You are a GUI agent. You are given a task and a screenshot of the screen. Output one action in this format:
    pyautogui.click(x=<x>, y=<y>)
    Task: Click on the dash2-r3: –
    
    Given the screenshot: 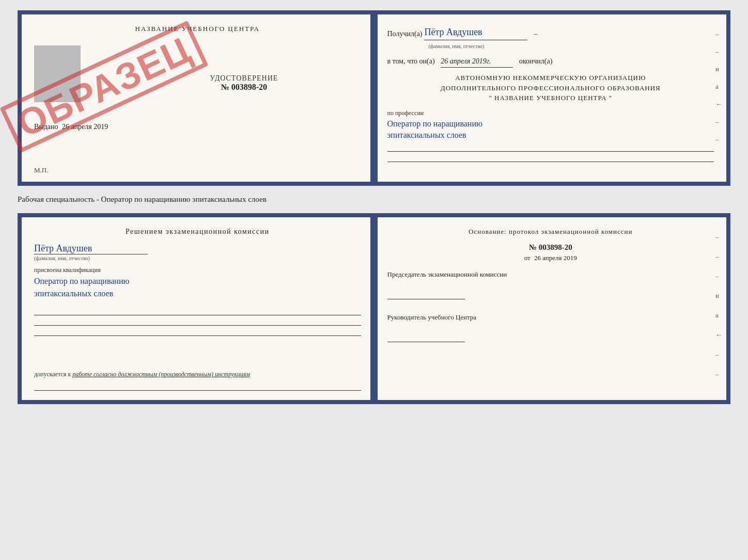 What is the action you would take?
    pyautogui.click(x=719, y=276)
    